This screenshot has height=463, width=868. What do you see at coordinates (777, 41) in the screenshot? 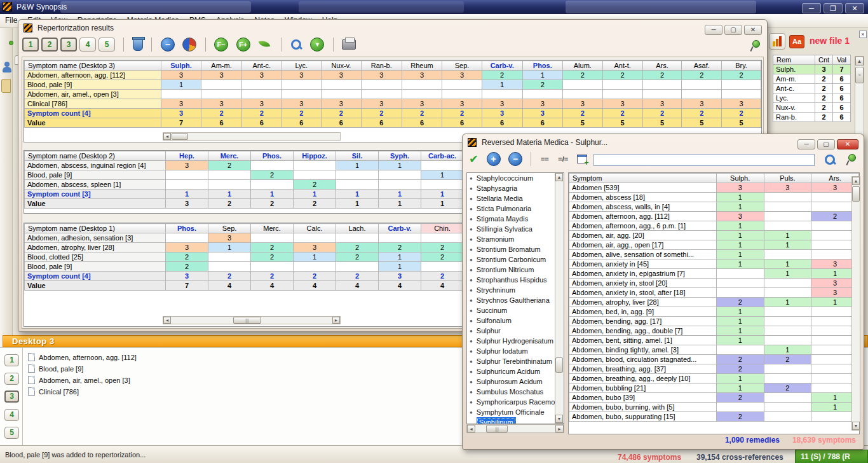
I see `analysis-chart-button` at bounding box center [777, 41].